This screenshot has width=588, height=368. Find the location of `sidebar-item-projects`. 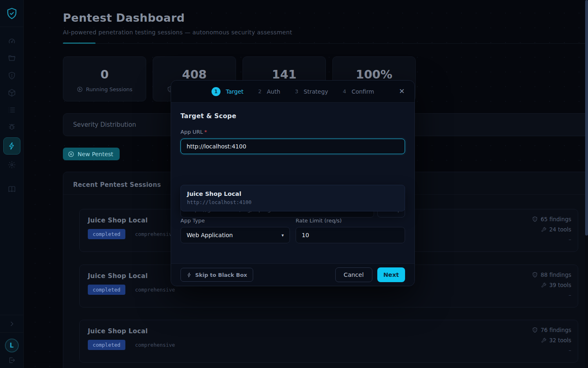

sidebar-item-projects is located at coordinates (12, 58).